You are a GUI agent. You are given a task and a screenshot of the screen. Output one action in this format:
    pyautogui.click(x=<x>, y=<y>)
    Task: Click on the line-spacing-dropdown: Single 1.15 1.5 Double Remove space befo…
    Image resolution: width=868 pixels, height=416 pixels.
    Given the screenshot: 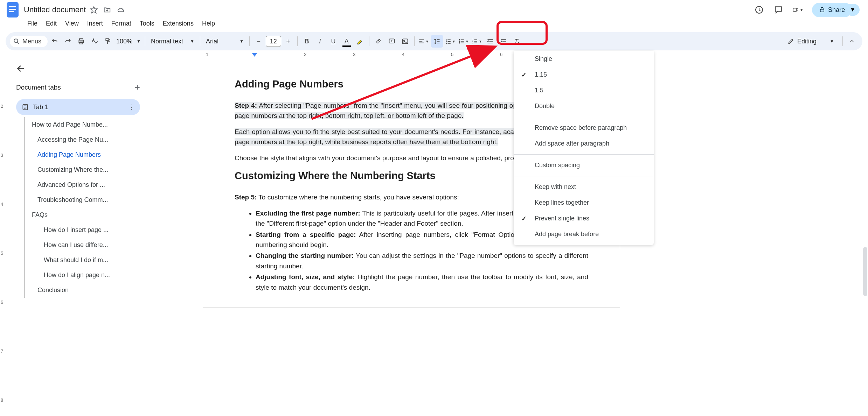 What is the action you would take?
    pyautogui.click(x=584, y=148)
    